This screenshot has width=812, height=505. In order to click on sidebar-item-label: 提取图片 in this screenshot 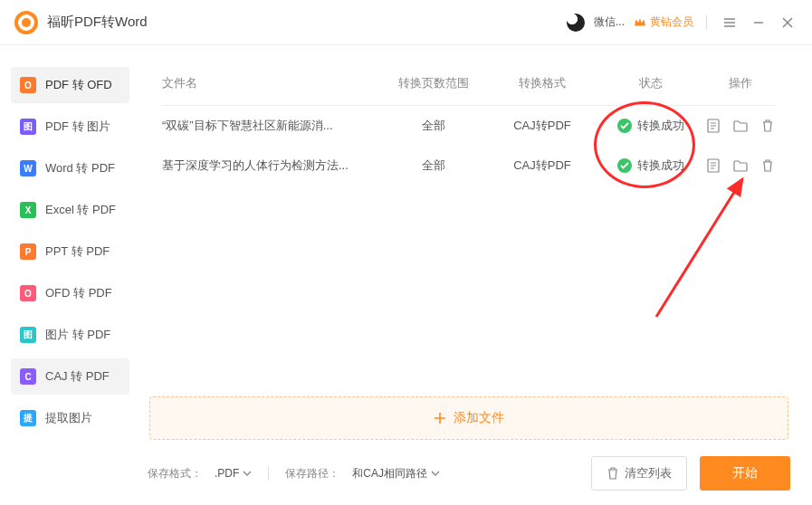, I will do `click(69, 418)`.